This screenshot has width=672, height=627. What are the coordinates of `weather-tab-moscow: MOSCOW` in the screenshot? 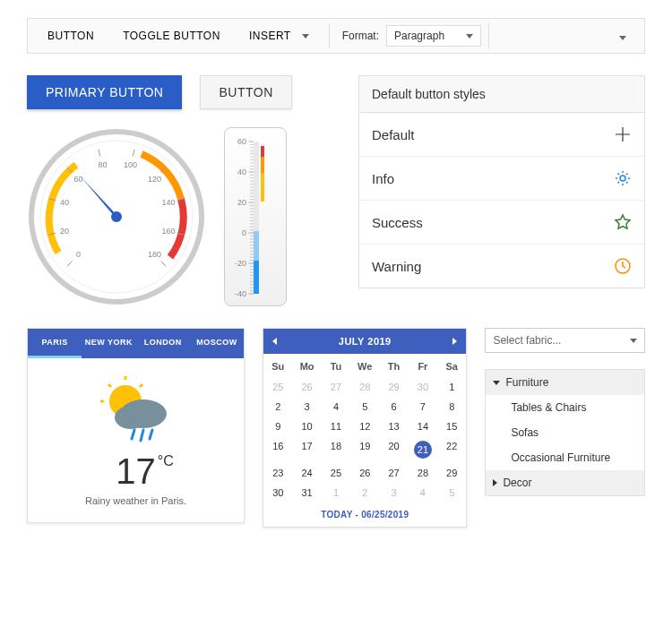 It's located at (217, 344).